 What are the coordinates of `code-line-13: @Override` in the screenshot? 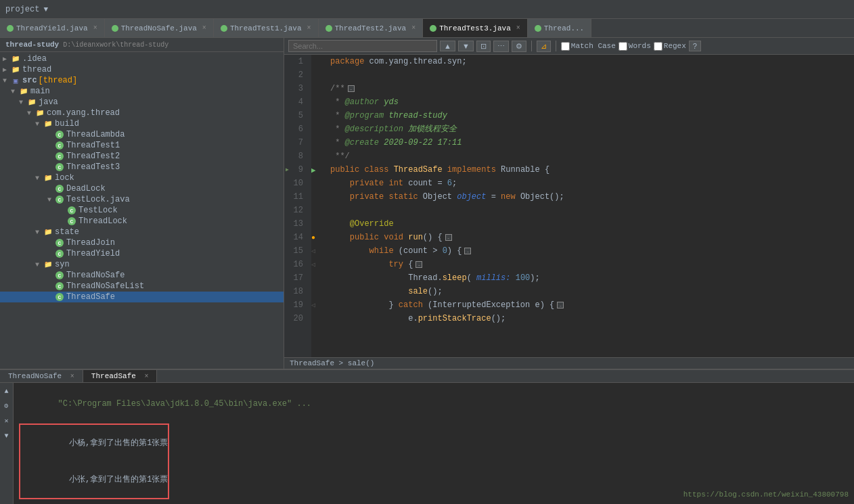 It's located at (592, 224).